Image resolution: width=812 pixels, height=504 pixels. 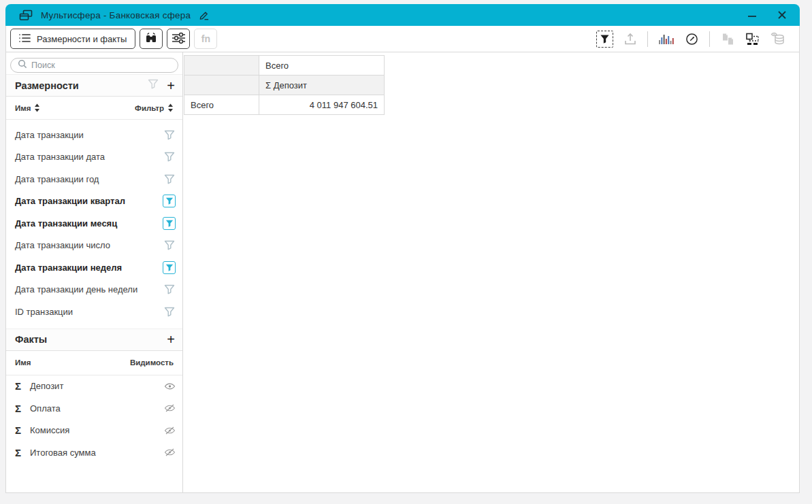 What do you see at coordinates (89, 156) in the screenshot?
I see `dimension-label: Дата транзакции дата` at bounding box center [89, 156].